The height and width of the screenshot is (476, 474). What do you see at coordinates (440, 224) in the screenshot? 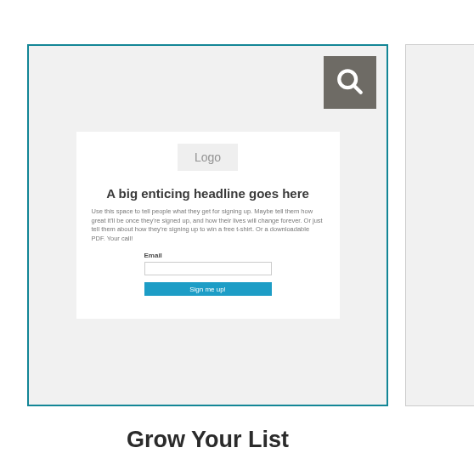
I see `template-preview-frame-partial` at bounding box center [440, 224].